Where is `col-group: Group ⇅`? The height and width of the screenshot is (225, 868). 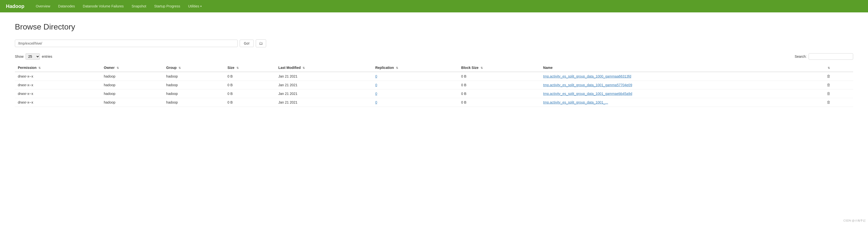 col-group: Group ⇅ is located at coordinates (194, 68).